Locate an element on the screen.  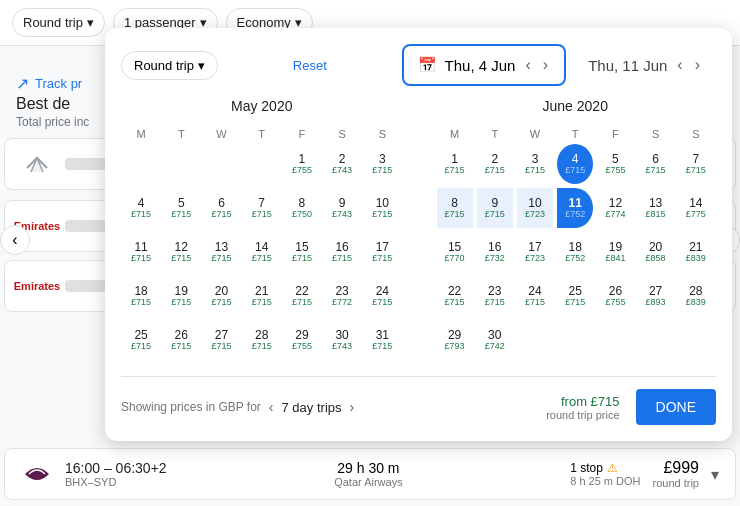
price-summary: from £715 round trip price is located at coordinates (582, 408).